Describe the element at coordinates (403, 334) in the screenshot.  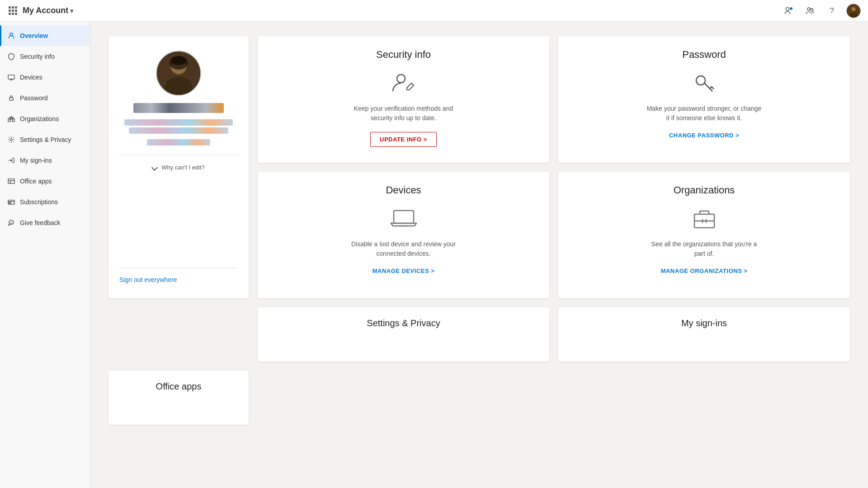
I see `settings-privacy-partial-card: Settings & Privacy` at that location.